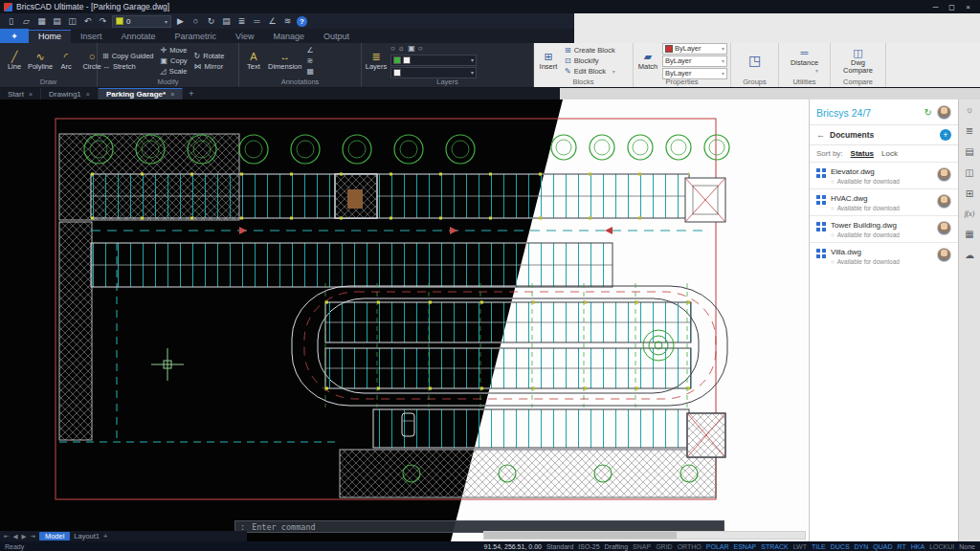  I want to click on current-layer-dropdown: 0 ▾, so click(142, 21).